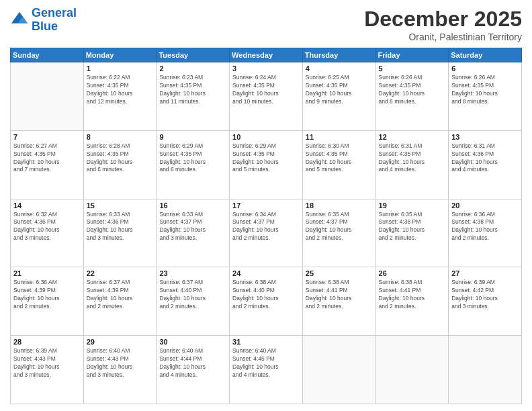 The image size is (532, 411). Describe the element at coordinates (19, 20) in the screenshot. I see `logo-icon` at that location.